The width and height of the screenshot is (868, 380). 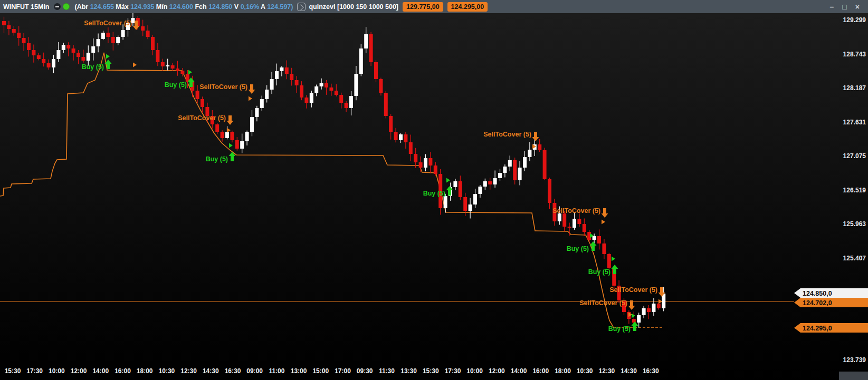 I want to click on time-tick-label: 13:30, so click(x=408, y=371).